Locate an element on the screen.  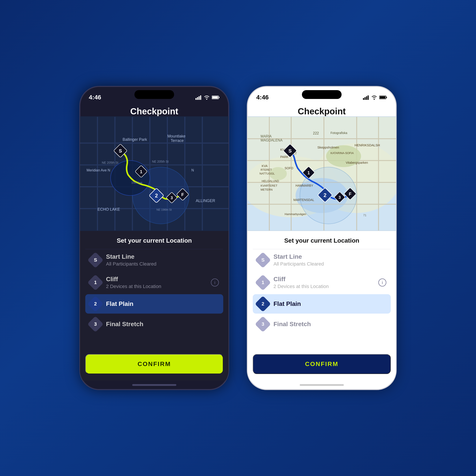
confirm-button-light: CONFIRM is located at coordinates (322, 364).